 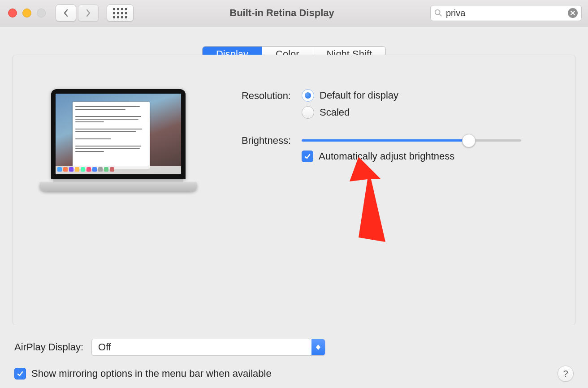 I want to click on show-mirroring-checkbox: Show mirroring options in the menu bar w…, so click(x=143, y=374).